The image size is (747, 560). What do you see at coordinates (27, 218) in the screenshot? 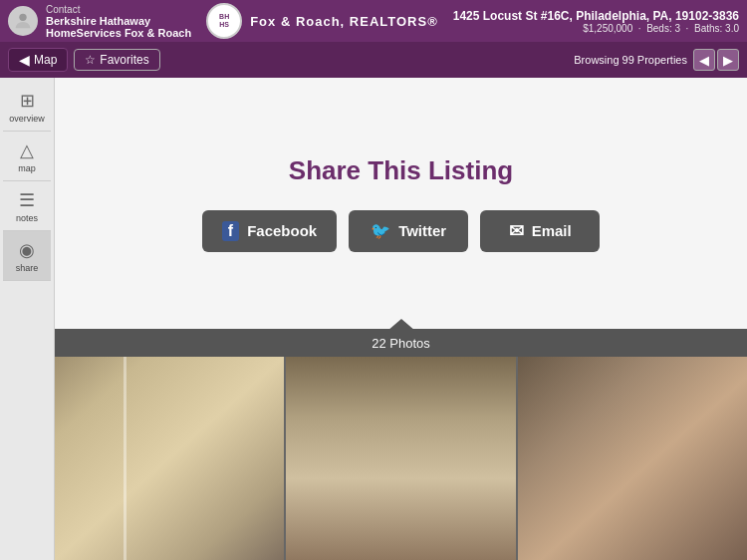
I see `sidebar-notes-label: notes` at bounding box center [27, 218].